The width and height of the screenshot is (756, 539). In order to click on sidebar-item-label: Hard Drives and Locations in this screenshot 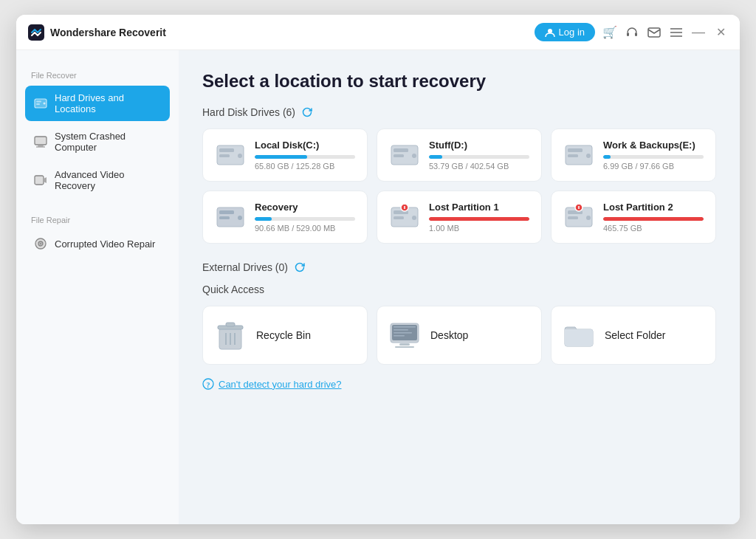, I will do `click(108, 103)`.